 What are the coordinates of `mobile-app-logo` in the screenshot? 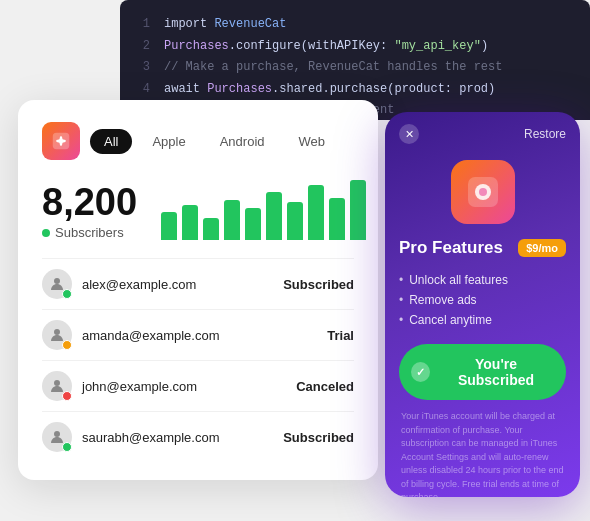 It's located at (483, 192).